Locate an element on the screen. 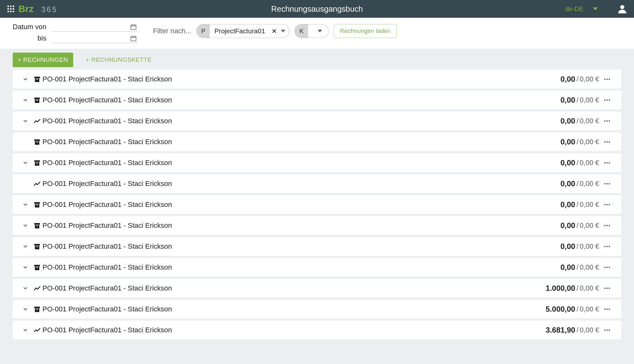  load-invoices-button: Rechnungen laden is located at coordinates (365, 31).